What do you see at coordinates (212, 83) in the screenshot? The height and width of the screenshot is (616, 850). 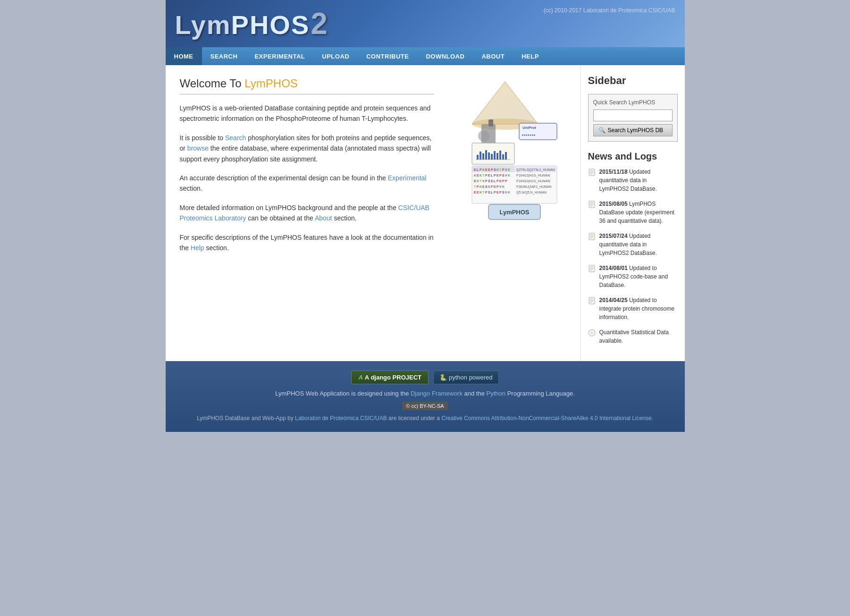 I see `welcome-prefix: Welcome To` at bounding box center [212, 83].